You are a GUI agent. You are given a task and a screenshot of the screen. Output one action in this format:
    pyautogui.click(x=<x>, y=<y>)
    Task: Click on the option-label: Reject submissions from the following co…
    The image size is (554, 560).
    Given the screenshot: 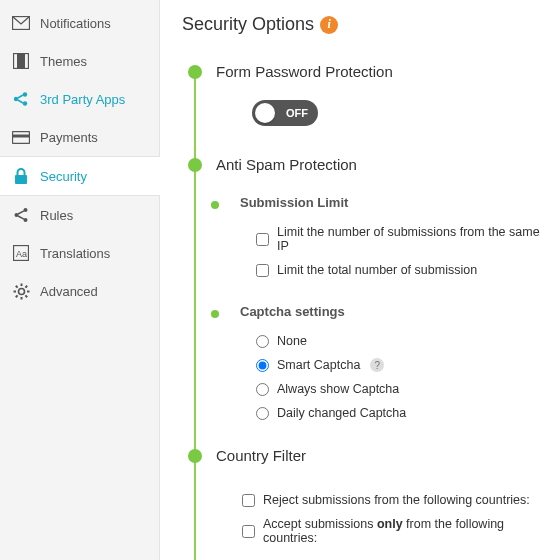 What is the action you would take?
    pyautogui.click(x=396, y=500)
    